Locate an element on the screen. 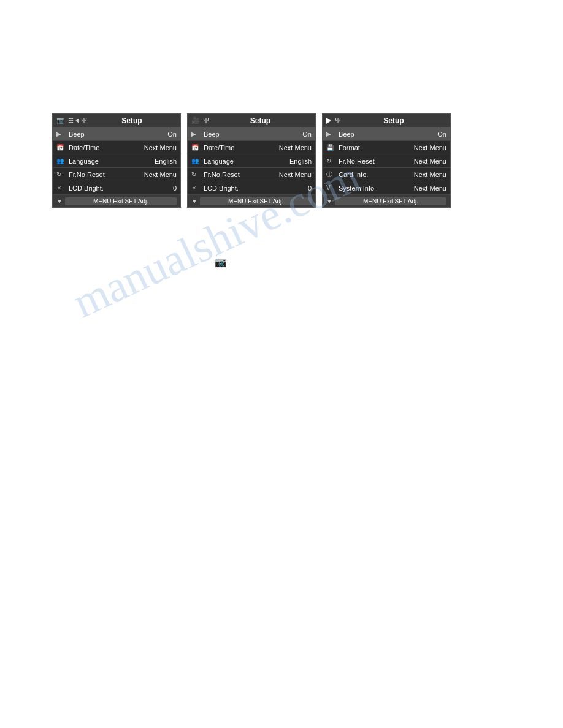 The height and width of the screenshot is (728, 563). menu-header-2: 🎥 Ψ Setup is located at coordinates (251, 121).